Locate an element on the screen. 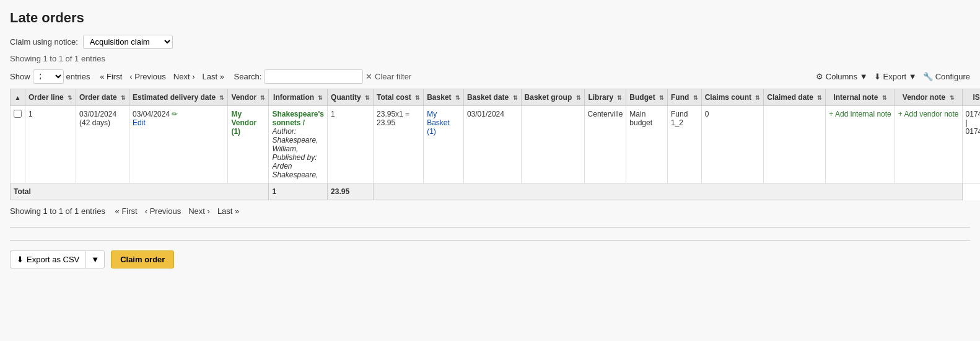  total-empty-cells is located at coordinates (668, 192).